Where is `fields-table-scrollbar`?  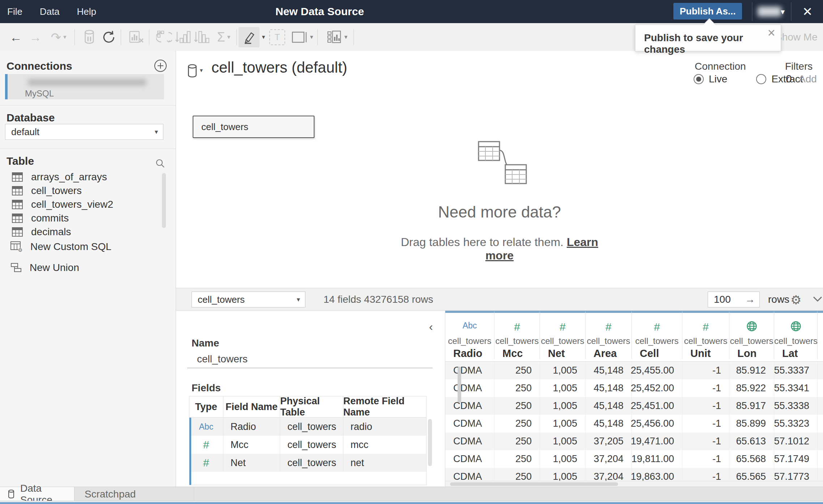
fields-table-scrollbar is located at coordinates (430, 443).